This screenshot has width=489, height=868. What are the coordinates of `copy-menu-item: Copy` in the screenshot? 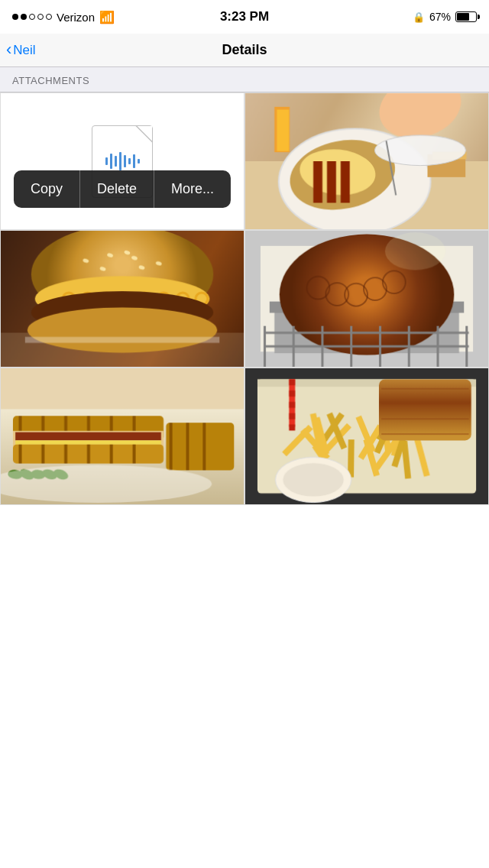 It's located at (47, 189).